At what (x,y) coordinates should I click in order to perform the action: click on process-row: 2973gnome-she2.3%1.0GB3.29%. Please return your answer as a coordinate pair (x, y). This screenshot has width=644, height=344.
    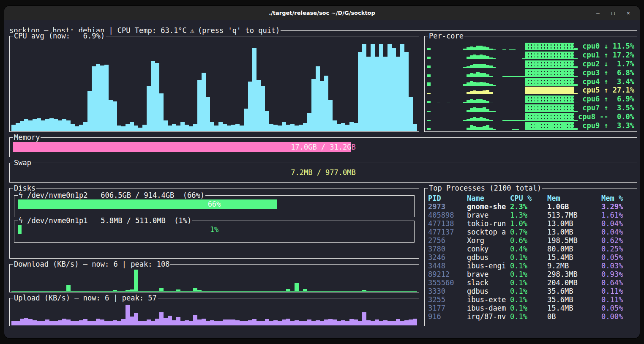
    Looking at the image, I should click on (531, 207).